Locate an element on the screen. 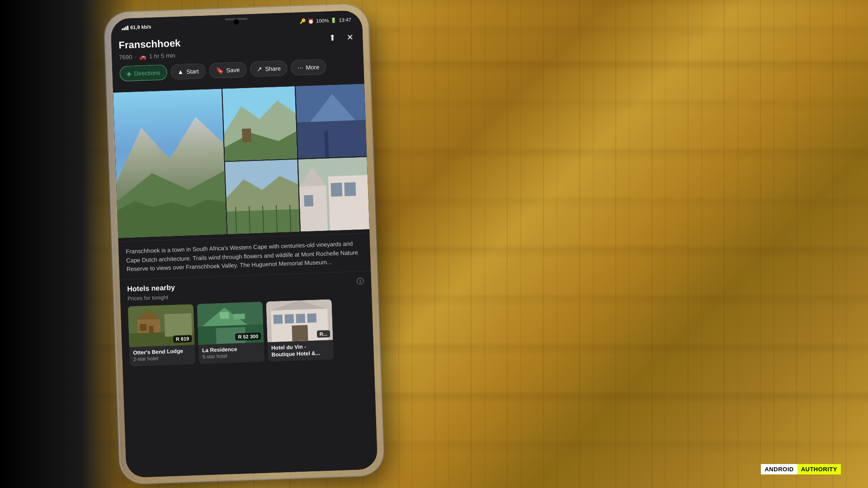 The width and height of the screenshot is (868, 488). lock-icon: 🔑 is located at coordinates (303, 21).